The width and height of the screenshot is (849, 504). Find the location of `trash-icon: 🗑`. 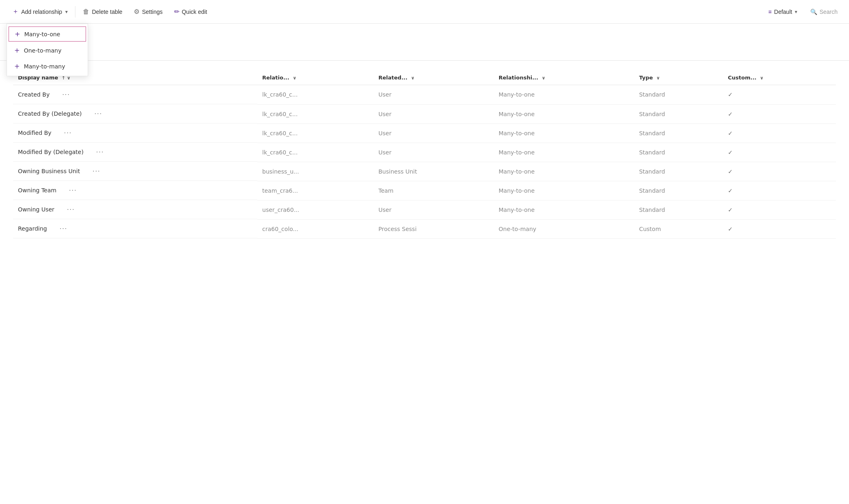

trash-icon: 🗑 is located at coordinates (86, 12).